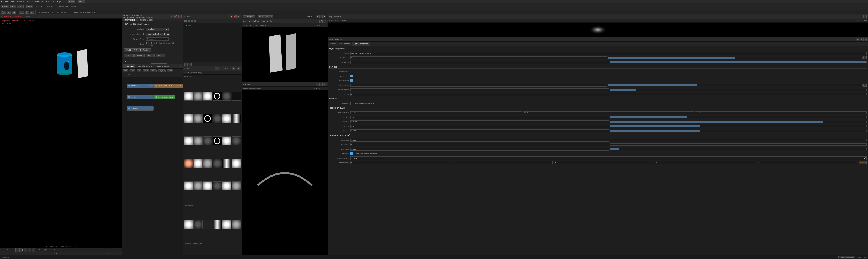 Image resolution: width=868 pixels, height=259 pixels. Describe the element at coordinates (7, 1) in the screenshot. I see `menu-edit: Edit` at that location.